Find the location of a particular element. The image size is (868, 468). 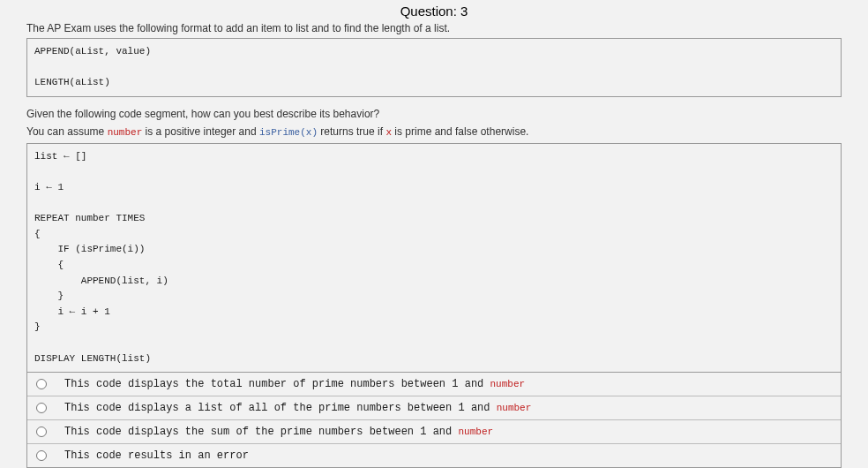

code-box-format: APPEND(aList, value) LENGTH(aList) is located at coordinates (434, 67).